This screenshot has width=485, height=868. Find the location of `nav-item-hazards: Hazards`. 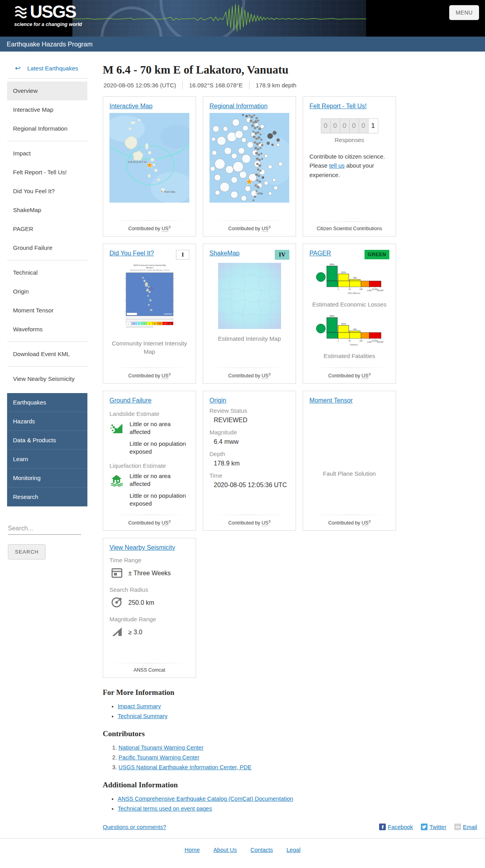

nav-item-hazards: Hazards is located at coordinates (47, 421).